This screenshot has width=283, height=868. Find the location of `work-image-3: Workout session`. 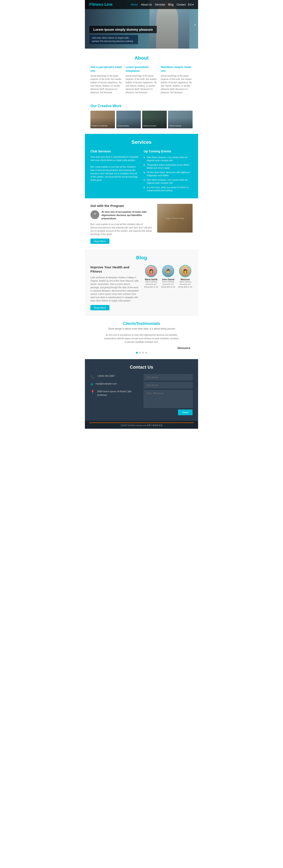

work-image-3: Workout session is located at coordinates (154, 119).